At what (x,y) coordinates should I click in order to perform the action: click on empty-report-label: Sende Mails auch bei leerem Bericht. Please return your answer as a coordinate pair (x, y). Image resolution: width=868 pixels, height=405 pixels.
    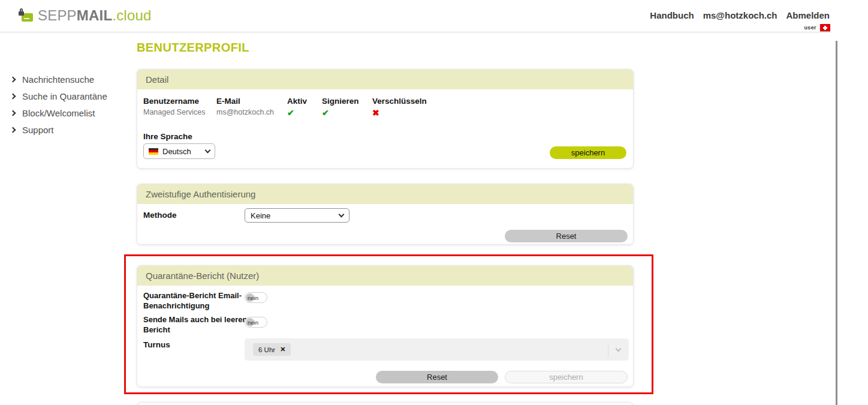
    Looking at the image, I should click on (197, 325).